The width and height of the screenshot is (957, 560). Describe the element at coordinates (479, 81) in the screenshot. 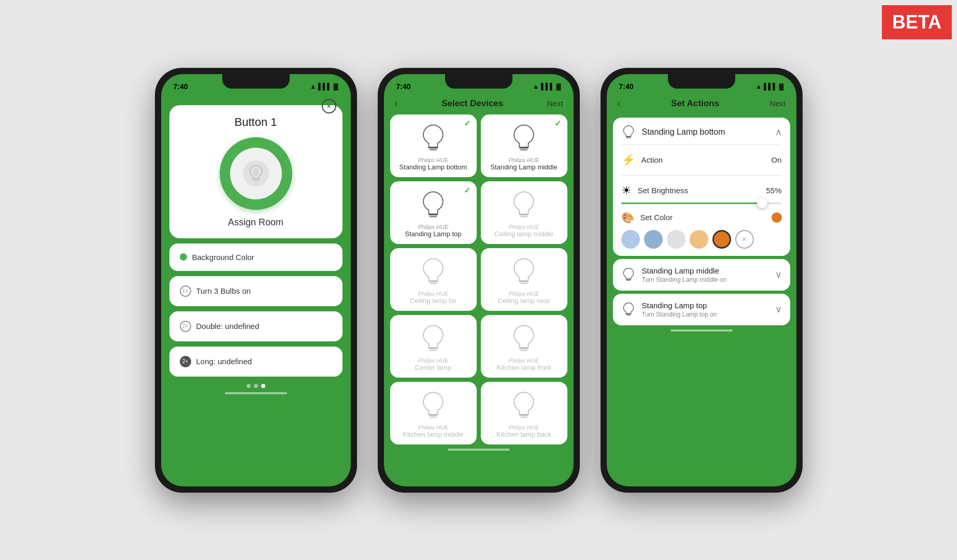

I see `notch2` at that location.